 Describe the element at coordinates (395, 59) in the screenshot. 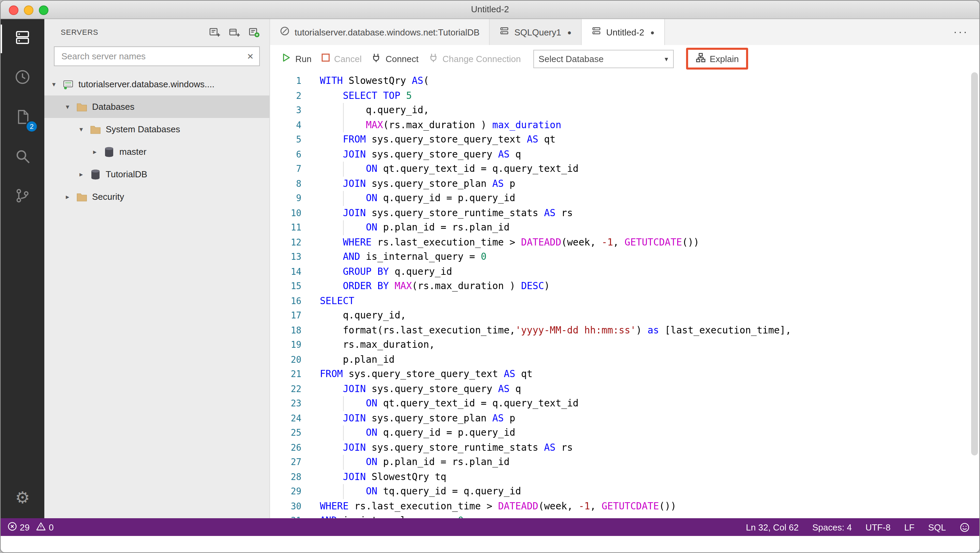

I see `connect-button: Connect` at that location.